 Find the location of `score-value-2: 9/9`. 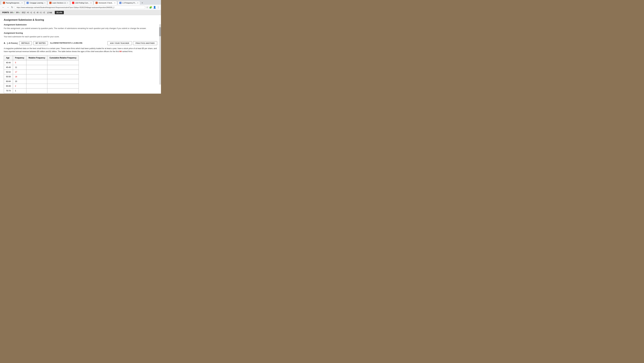

score-value-2: 9/9 is located at coordinates (17, 13).